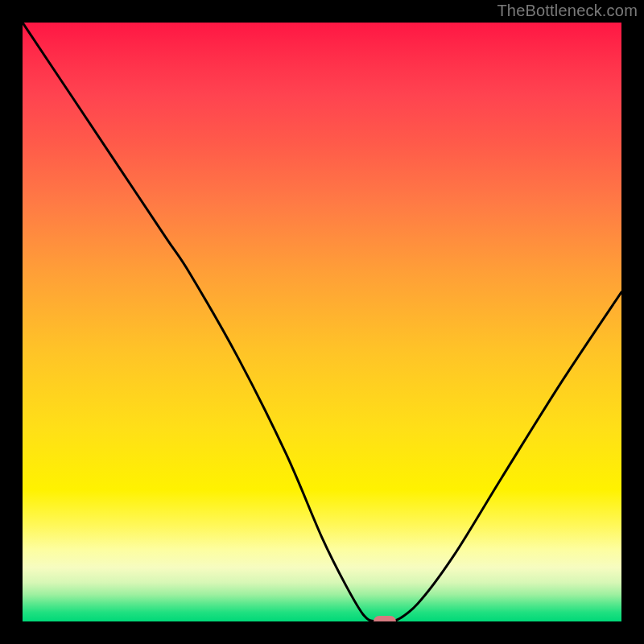 The height and width of the screenshot is (644, 644). Describe the element at coordinates (385, 618) in the screenshot. I see `optimal-point-marker` at that location.